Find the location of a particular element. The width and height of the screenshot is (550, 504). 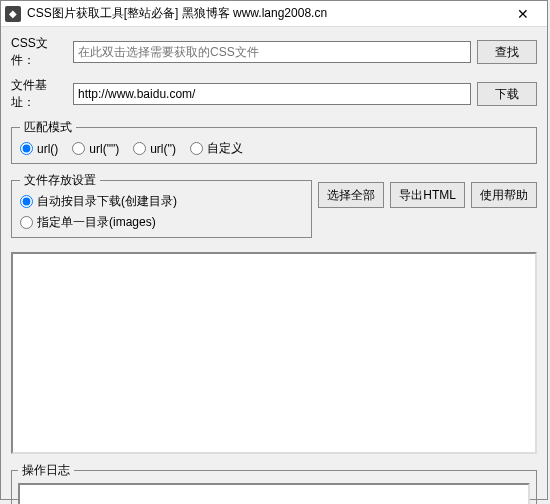

base-url-input is located at coordinates (272, 94).